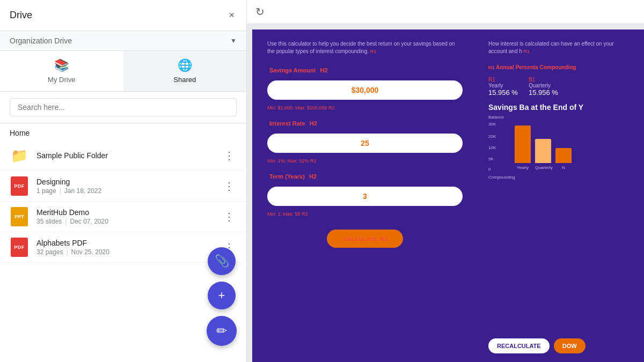 The width and height of the screenshot is (644, 362). Describe the element at coordinates (185, 71) in the screenshot. I see `tab-shared: 🌐 Shared` at that location.